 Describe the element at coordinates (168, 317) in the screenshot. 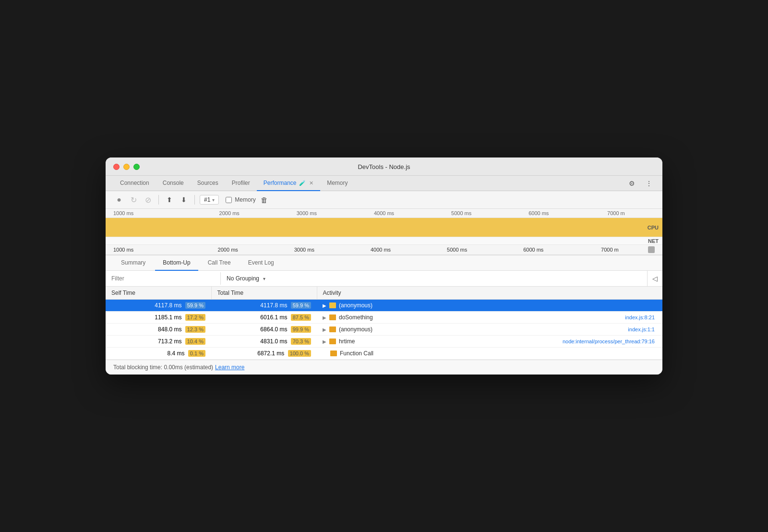

I see `self-time-value: 1185.1 ms` at that location.